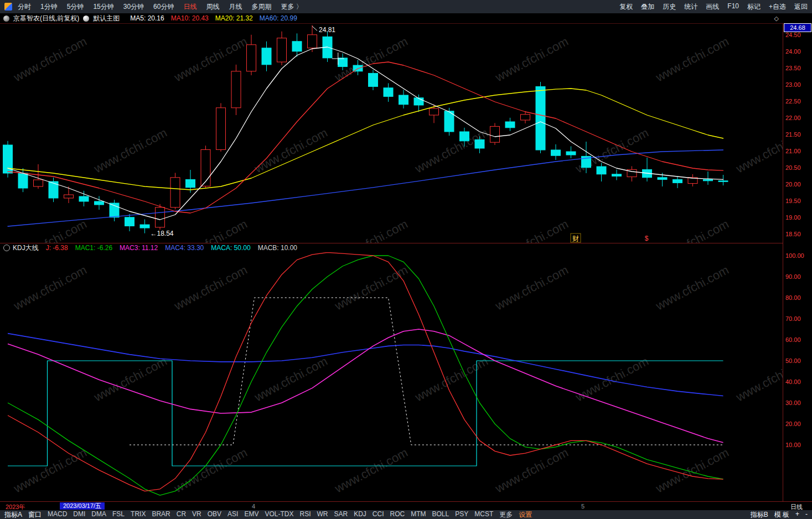  Describe the element at coordinates (462, 515) in the screenshot. I see `indicator-btn-PSY: PSY` at that location.